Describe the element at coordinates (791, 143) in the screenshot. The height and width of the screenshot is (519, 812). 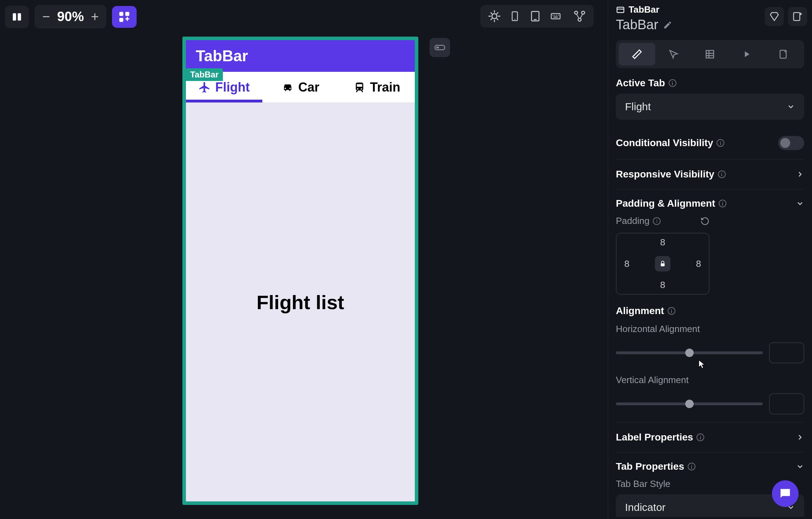
I see `conditional-visibility-toggle` at that location.